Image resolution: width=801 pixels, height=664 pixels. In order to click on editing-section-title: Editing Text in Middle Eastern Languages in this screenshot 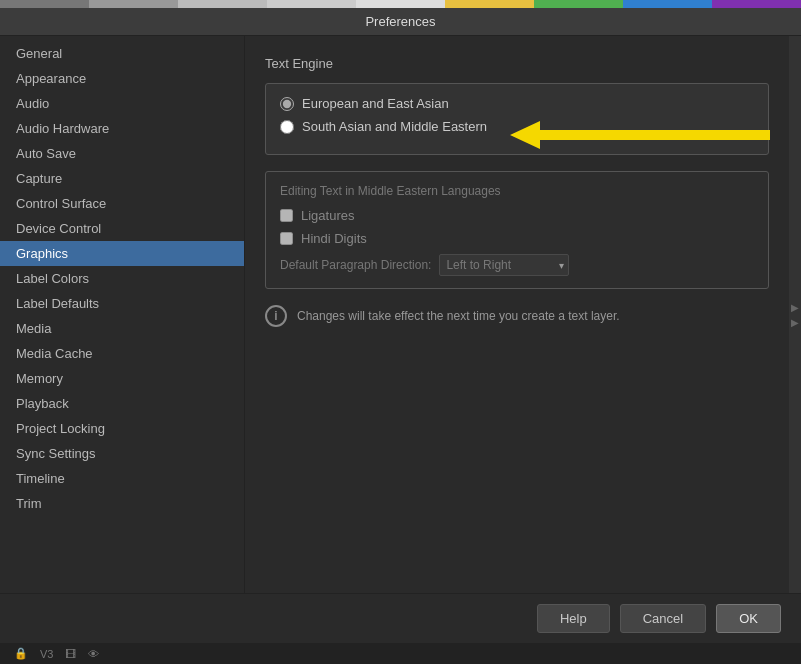, I will do `click(517, 191)`.